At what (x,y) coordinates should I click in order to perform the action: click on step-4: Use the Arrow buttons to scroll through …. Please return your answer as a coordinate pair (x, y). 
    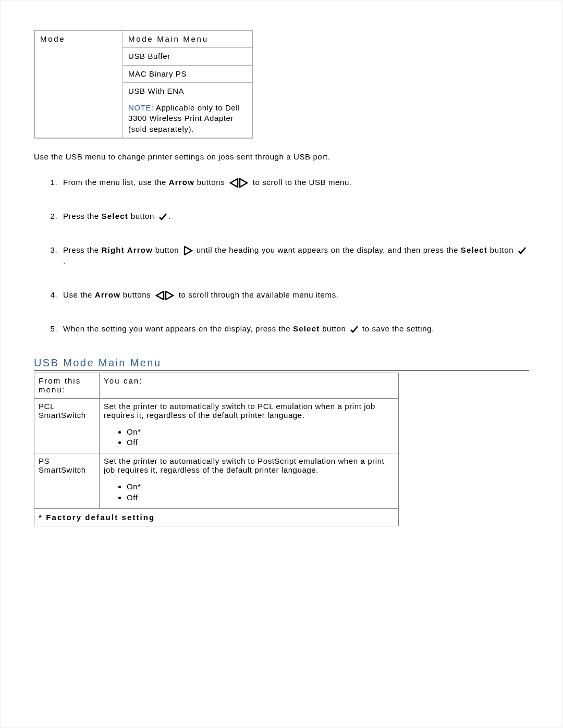
    Looking at the image, I should click on (295, 295).